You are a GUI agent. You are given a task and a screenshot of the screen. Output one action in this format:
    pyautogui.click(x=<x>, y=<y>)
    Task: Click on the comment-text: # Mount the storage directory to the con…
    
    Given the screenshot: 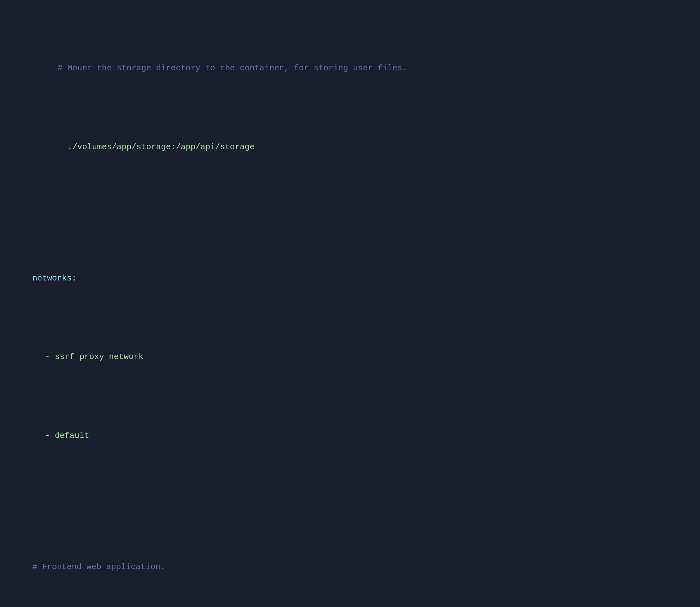 What is the action you would take?
    pyautogui.click(x=220, y=68)
    